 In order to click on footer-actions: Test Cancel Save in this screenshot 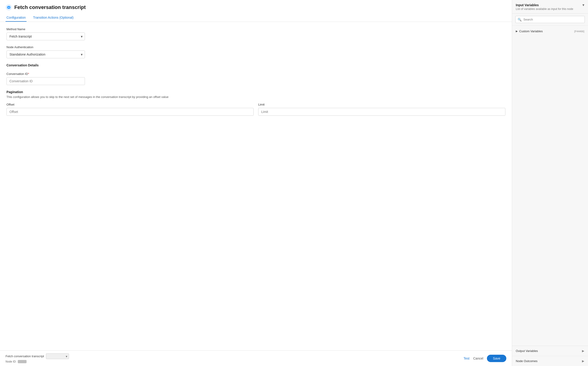, I will do `click(485, 358)`.